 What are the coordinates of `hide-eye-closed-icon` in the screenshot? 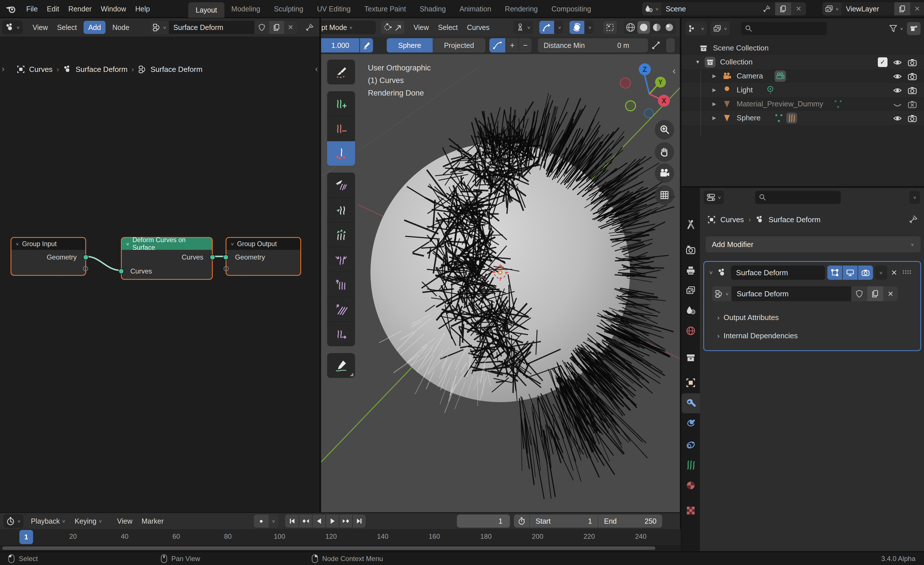 It's located at (897, 105).